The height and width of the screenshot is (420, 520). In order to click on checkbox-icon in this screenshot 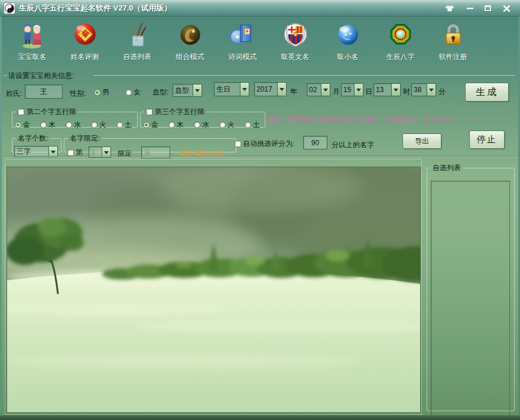, I will do `click(71, 152)`.